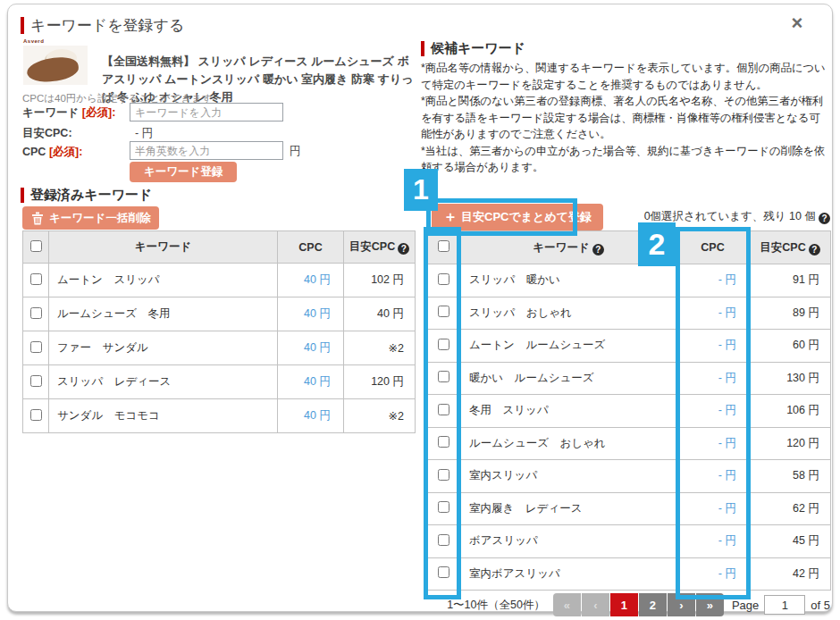 This screenshot has width=840, height=620. What do you see at coordinates (206, 150) in the screenshot?
I see `cpc-input` at bounding box center [206, 150].